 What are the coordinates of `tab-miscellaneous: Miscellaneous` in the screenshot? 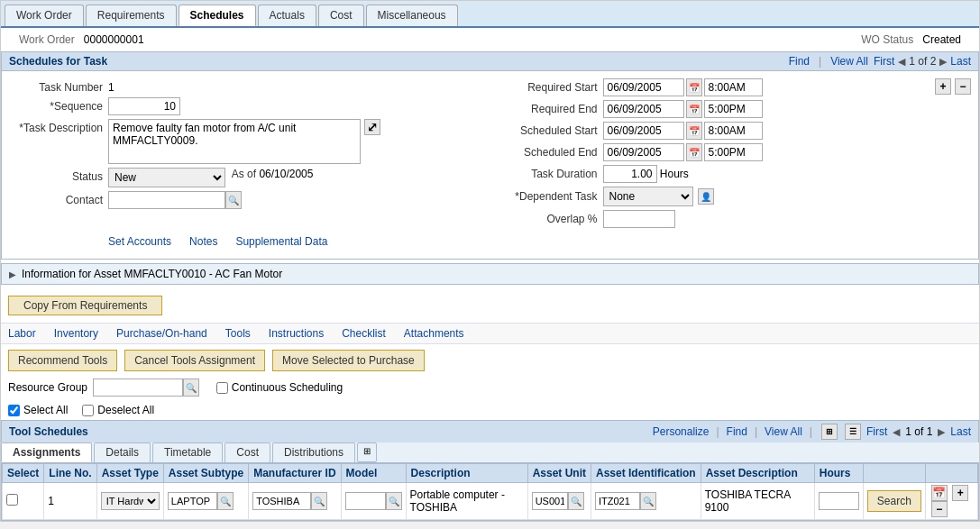 It's located at (412, 15).